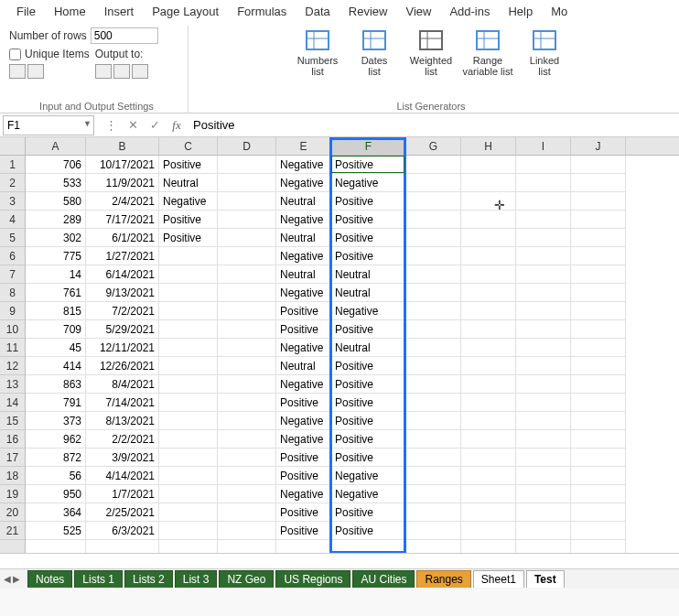 The height and width of the screenshot is (616, 679). I want to click on cell-C15, so click(189, 421).